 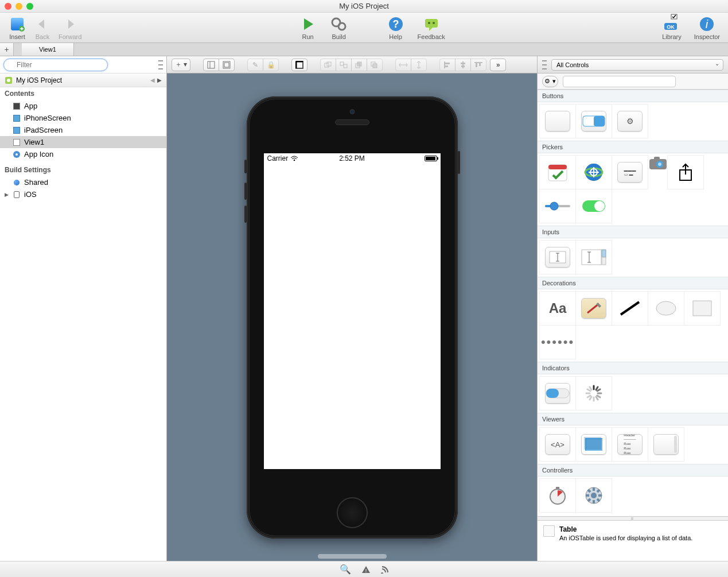 What do you see at coordinates (8, 6) in the screenshot?
I see `close-window-button` at bounding box center [8, 6].